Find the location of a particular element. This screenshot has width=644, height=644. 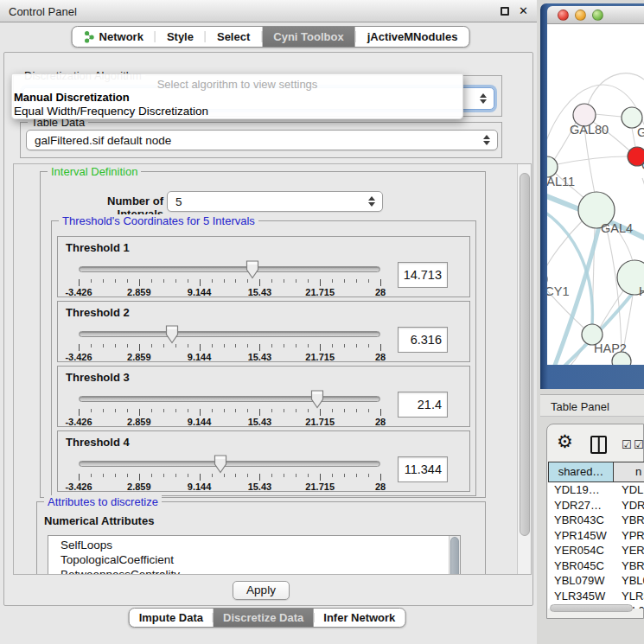

table-row: YPR145WYPR1 is located at coordinates (596, 536).